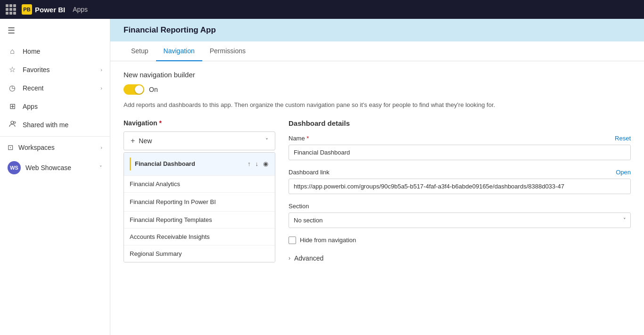  Describe the element at coordinates (80, 9) in the screenshot. I see `topbar-apps-label: Apps` at that location.